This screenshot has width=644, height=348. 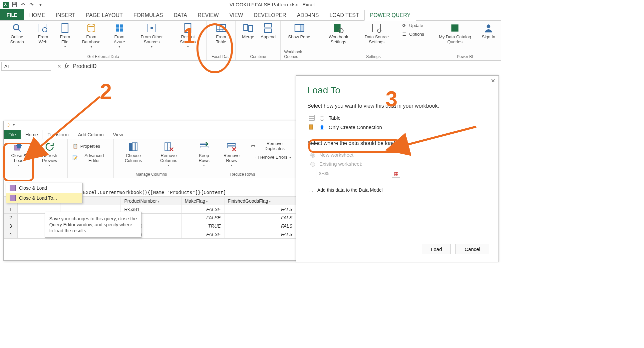 What do you see at coordinates (270, 15) in the screenshot?
I see `tab-developer: DEVELOPER` at bounding box center [270, 15].